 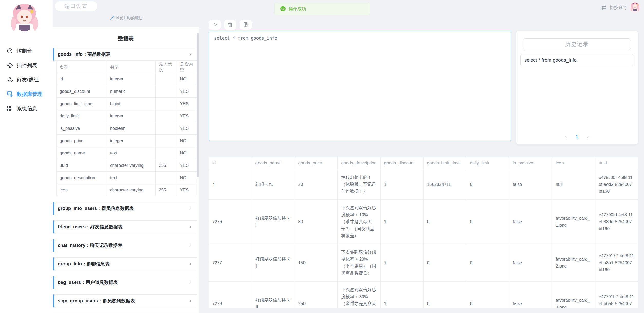 What do you see at coordinates (82, 91) in the screenshot?
I see `cell: goods_discount` at bounding box center [82, 91].